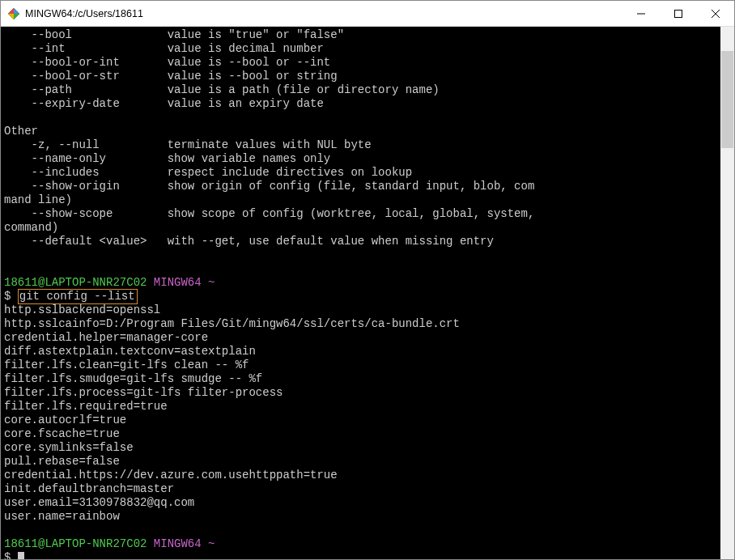 The image size is (735, 560). Describe the element at coordinates (78, 296) in the screenshot. I see `command-highlight: git config --list` at that location.